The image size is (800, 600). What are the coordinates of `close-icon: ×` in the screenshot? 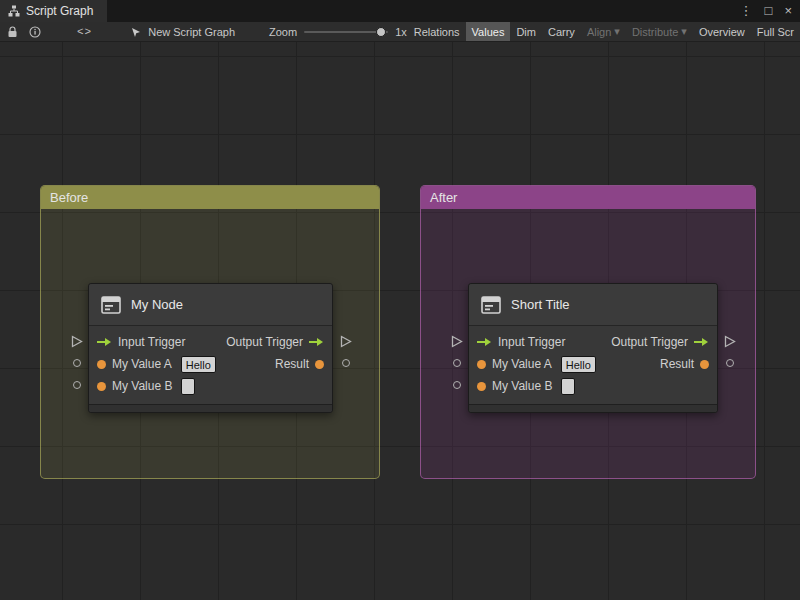 It's located at (788, 11).